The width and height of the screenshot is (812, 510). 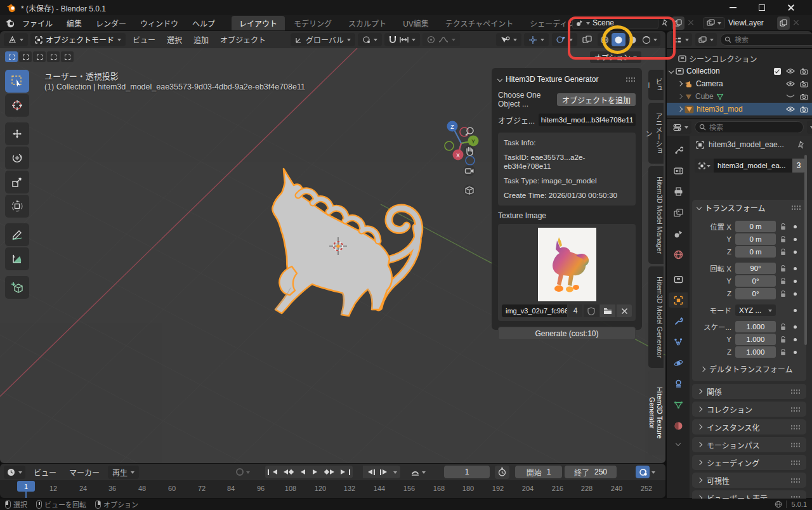 I want to click on frame-end-field: 終了250, so click(x=591, y=472).